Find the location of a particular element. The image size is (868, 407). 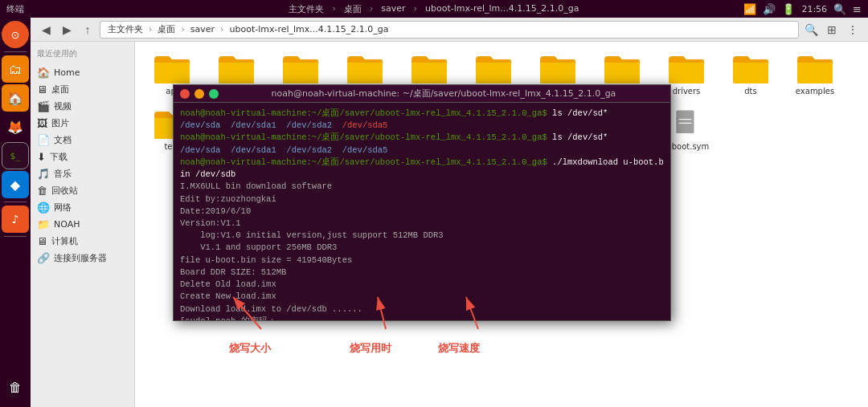

path-sep2: › is located at coordinates (371, 10).